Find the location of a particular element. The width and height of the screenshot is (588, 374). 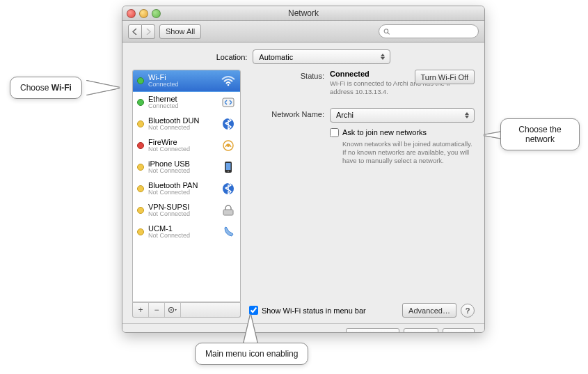

network-name-popup: Archi is located at coordinates (402, 116).